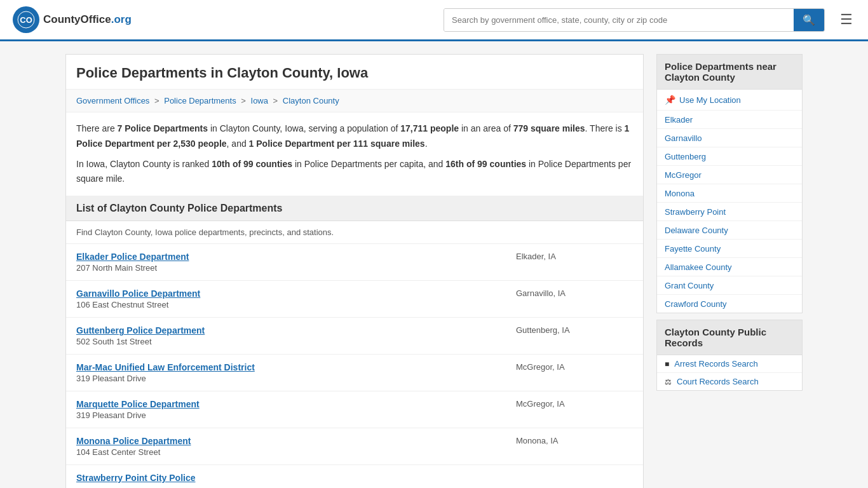 This screenshot has width=868, height=488. What do you see at coordinates (729, 304) in the screenshot?
I see `sidebar-item-crawford-county: Crawford County` at bounding box center [729, 304].